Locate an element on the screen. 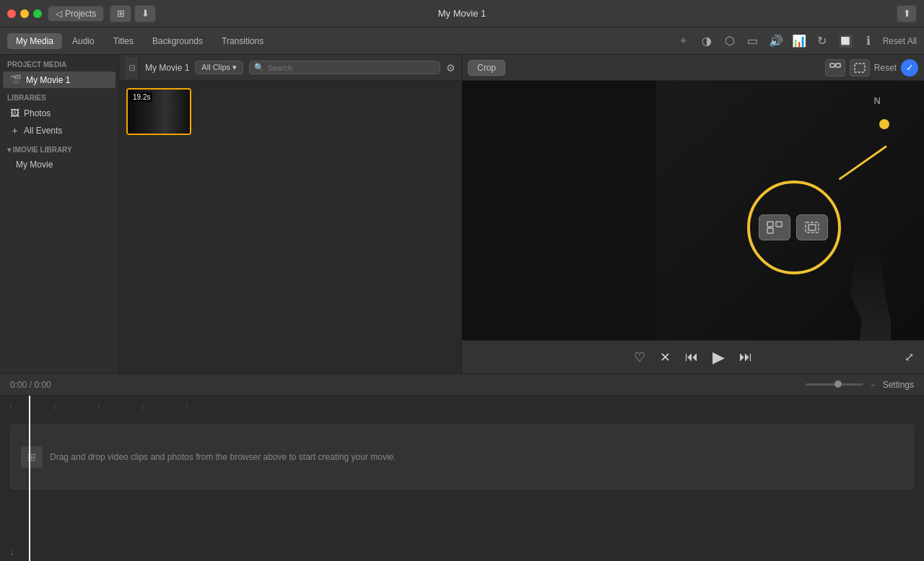  clip-duration: 19.2s is located at coordinates (141, 97).